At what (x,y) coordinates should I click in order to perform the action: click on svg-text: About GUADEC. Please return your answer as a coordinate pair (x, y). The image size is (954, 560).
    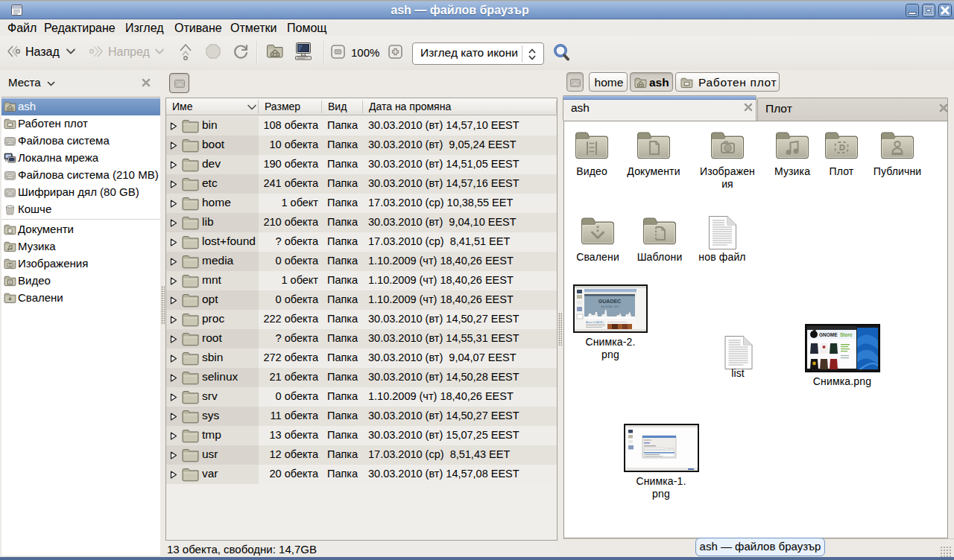
    Looking at the image, I should click on (595, 322).